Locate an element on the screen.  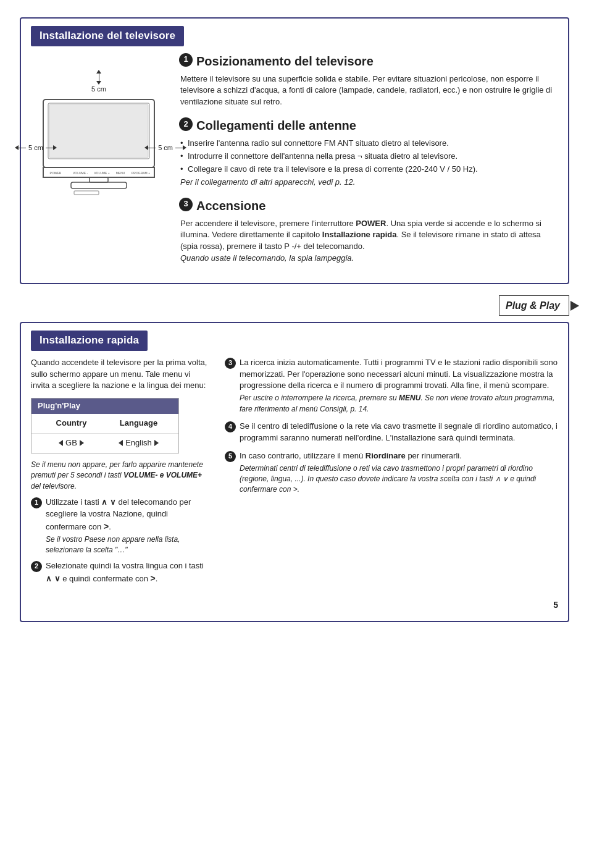
step2-title: Collegamenti delle antenne is located at coordinates (277, 126).